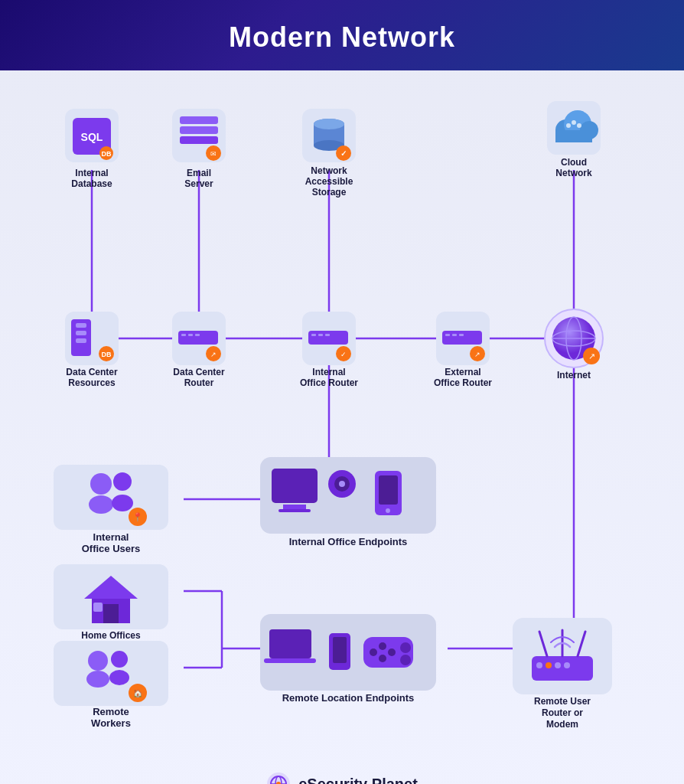  What do you see at coordinates (111, 723) in the screenshot?
I see `remote-workers-label2: Workers` at bounding box center [111, 723].